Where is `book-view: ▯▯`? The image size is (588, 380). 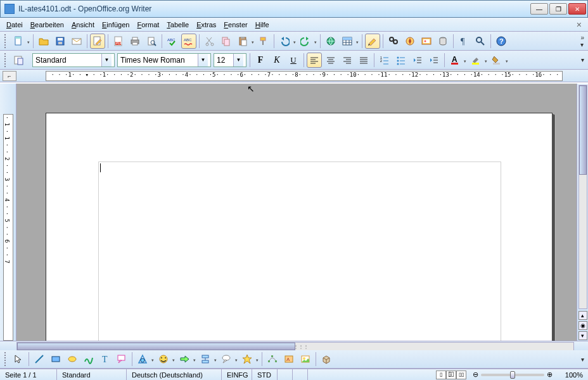 book-view: ▯▯ is located at coordinates (461, 375).